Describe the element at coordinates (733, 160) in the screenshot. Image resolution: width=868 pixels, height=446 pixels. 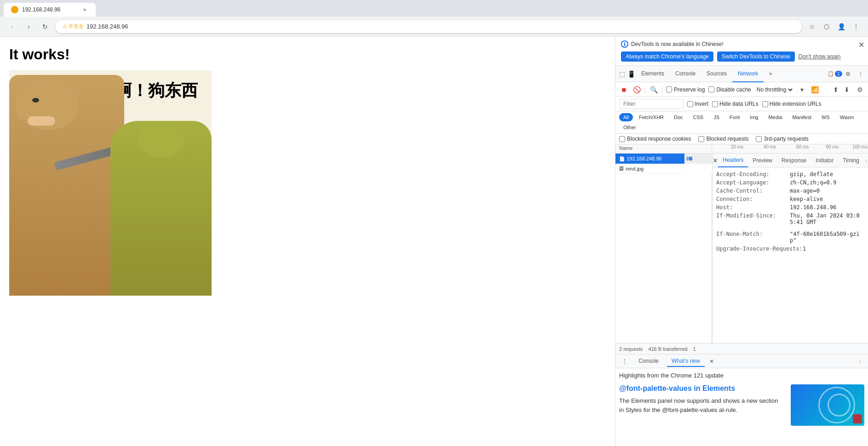
I see `details-tab-headers: Headers` at that location.